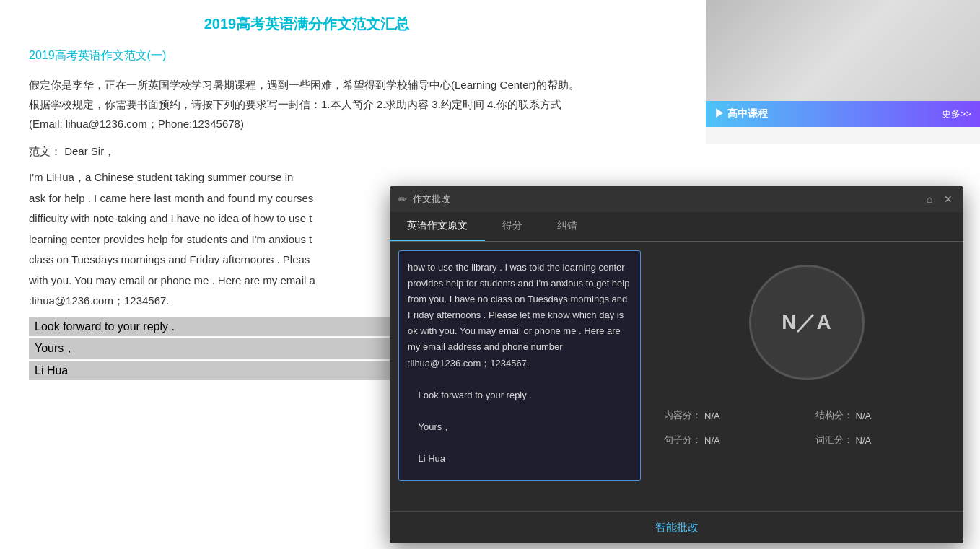 The height and width of the screenshot is (549, 980). I want to click on sentence-label: 句子分：, so click(683, 440).